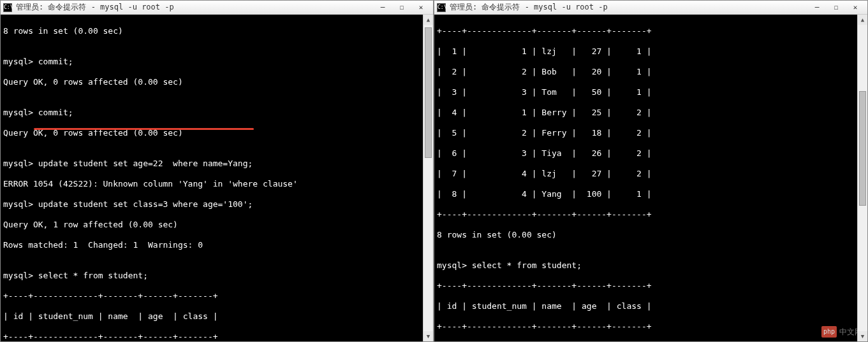 This screenshot has height=342, width=868. Describe the element at coordinates (651, 153) in the screenshot. I see `table-row: | 6 | 3 | Tiya | 26 | 2 |` at that location.